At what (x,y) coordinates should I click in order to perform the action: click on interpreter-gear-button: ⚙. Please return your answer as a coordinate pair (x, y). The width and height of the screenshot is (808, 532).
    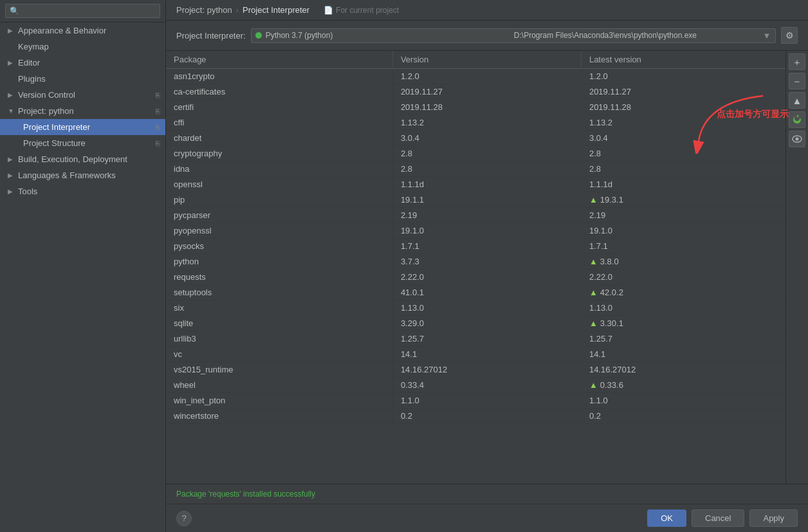
    Looking at the image, I should click on (789, 35).